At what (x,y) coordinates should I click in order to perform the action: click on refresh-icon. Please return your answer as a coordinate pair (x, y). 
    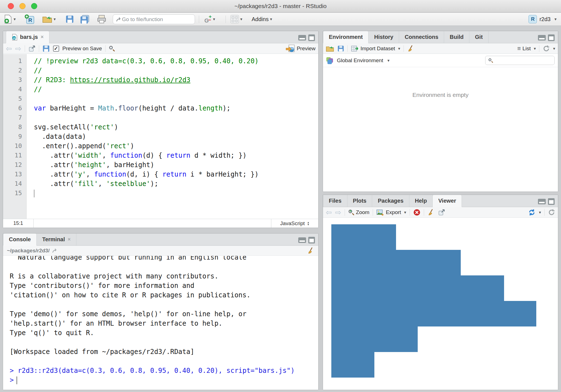
    Looking at the image, I should click on (552, 212).